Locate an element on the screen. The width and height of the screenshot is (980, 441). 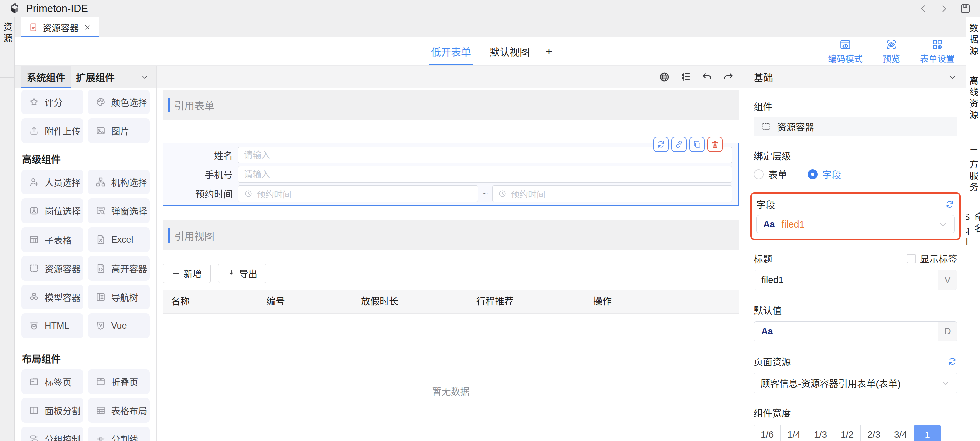
copy-button is located at coordinates (697, 145).